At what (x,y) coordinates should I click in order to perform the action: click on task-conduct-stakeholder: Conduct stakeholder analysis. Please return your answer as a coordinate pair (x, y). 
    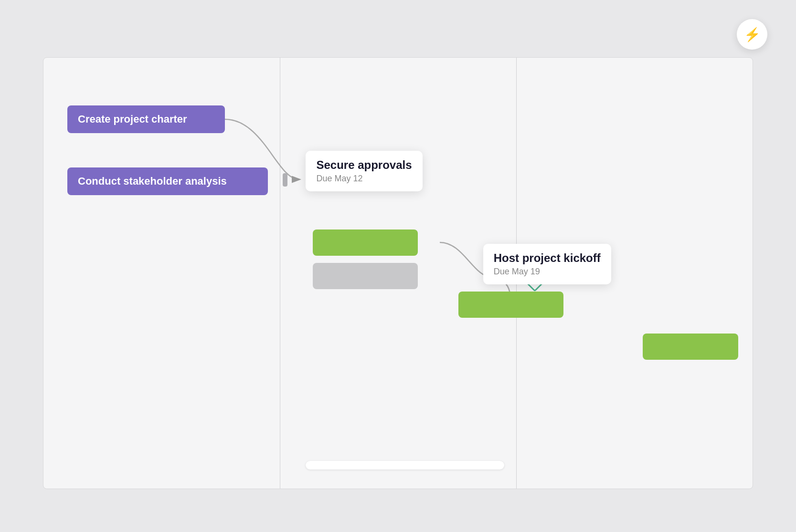
    Looking at the image, I should click on (168, 181).